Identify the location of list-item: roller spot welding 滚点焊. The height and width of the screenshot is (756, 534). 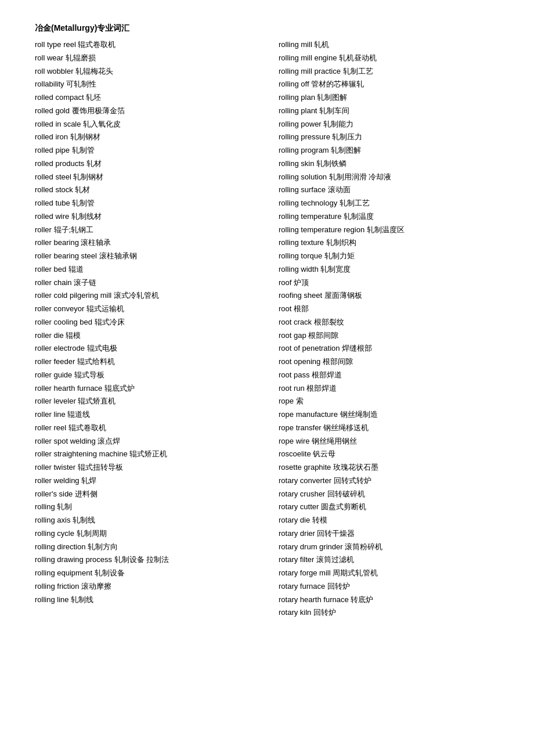
(145, 441).